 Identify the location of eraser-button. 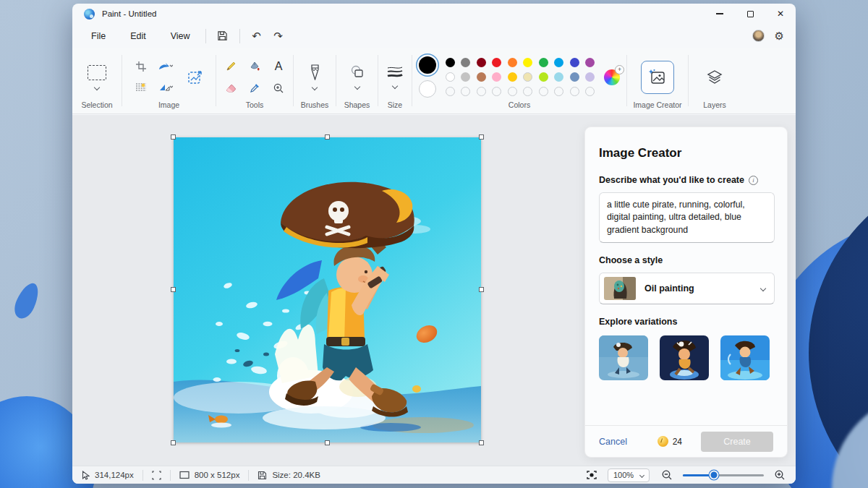
(231, 88).